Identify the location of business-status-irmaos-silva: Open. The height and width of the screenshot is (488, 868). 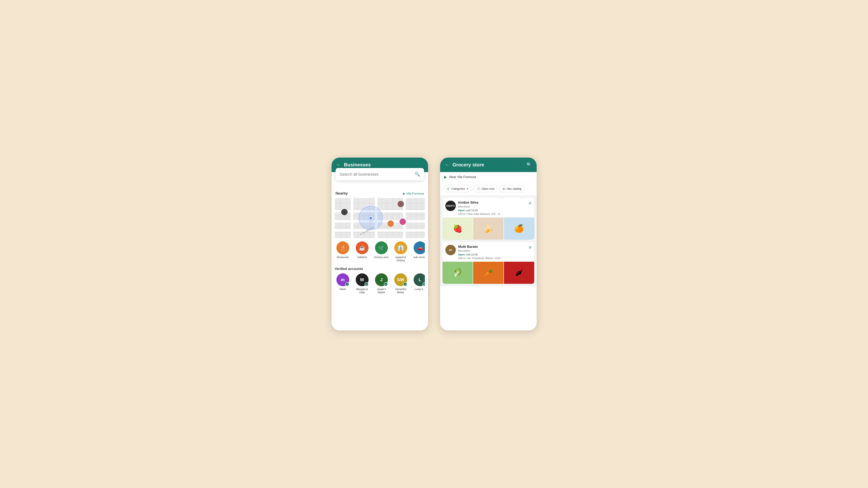
(462, 210).